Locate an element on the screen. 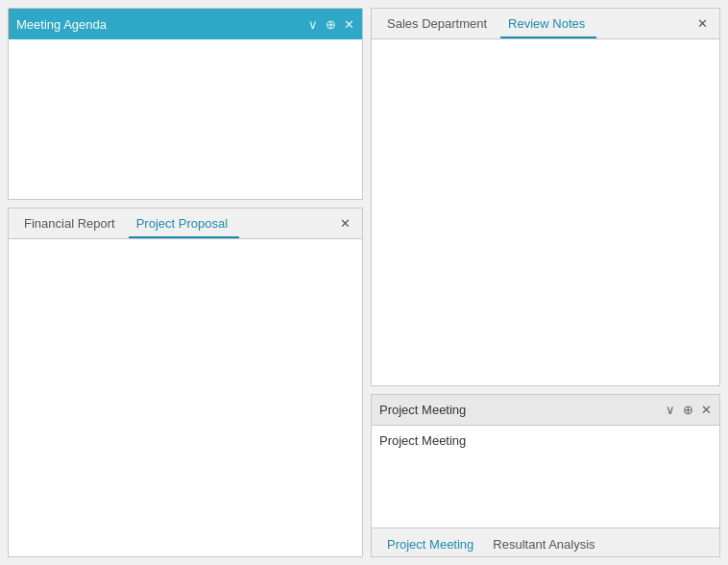  top-tabbar: Sales Department Review Notes ✕ is located at coordinates (546, 24).